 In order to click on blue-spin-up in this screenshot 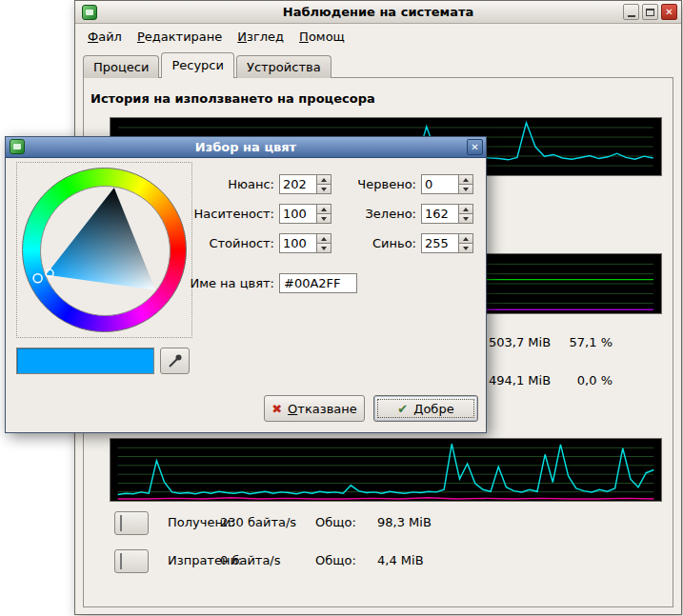, I will do `click(467, 238)`.